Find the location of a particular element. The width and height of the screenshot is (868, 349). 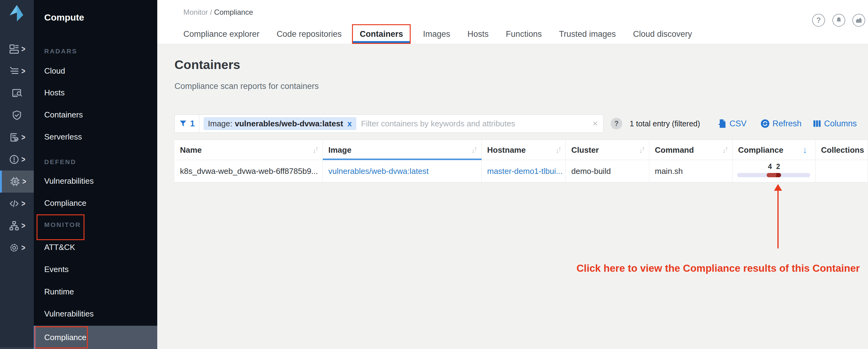

breadcrumb-section: Monitor is located at coordinates (195, 12).